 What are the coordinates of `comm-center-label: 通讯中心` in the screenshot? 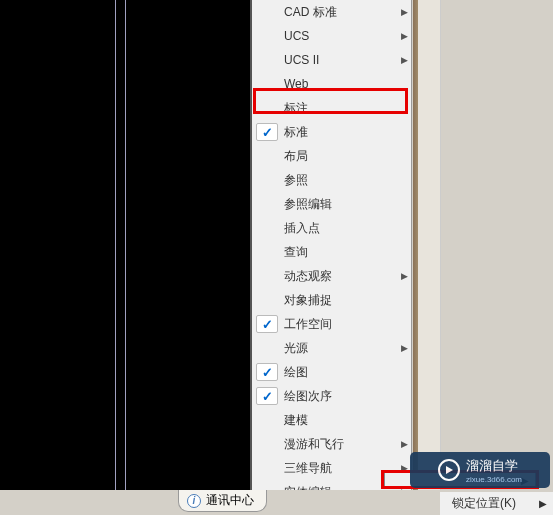 It's located at (230, 500).